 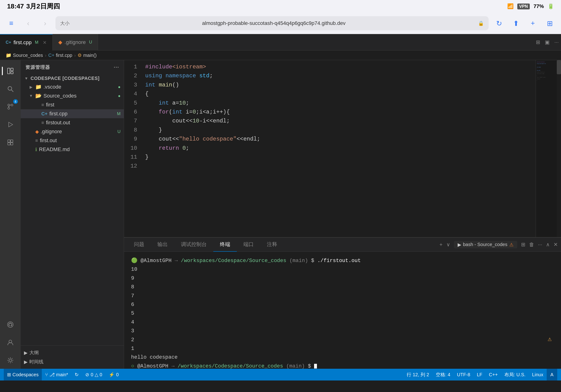 I want to click on back-button: ‹, so click(x=28, y=23).